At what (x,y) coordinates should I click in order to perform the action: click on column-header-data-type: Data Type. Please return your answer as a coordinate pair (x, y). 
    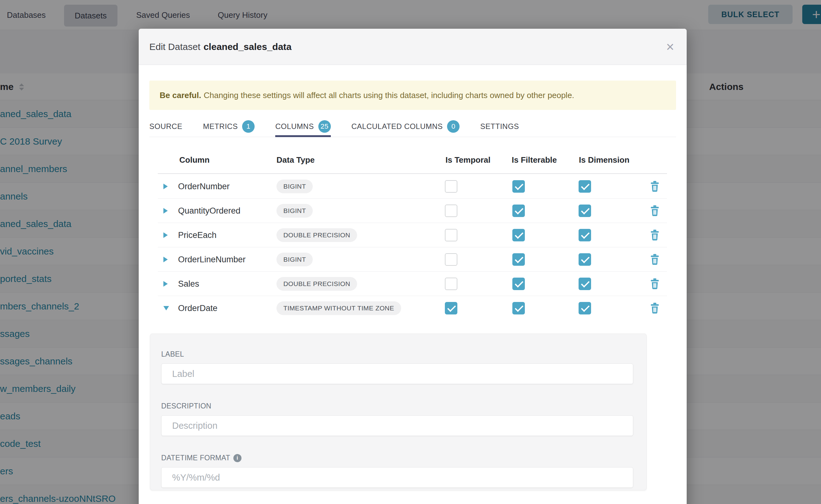
    Looking at the image, I should click on (295, 160).